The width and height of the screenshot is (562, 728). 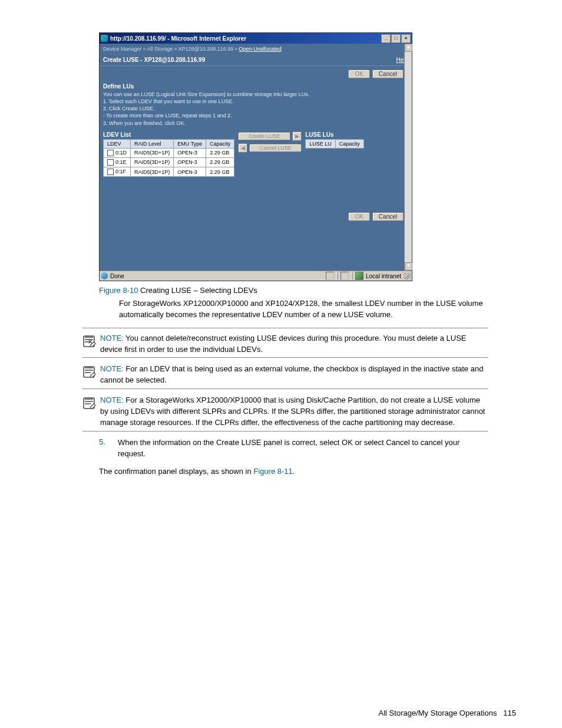 What do you see at coordinates (335, 144) in the screenshot?
I see `luse-table: LUSE LU Capacity` at bounding box center [335, 144].